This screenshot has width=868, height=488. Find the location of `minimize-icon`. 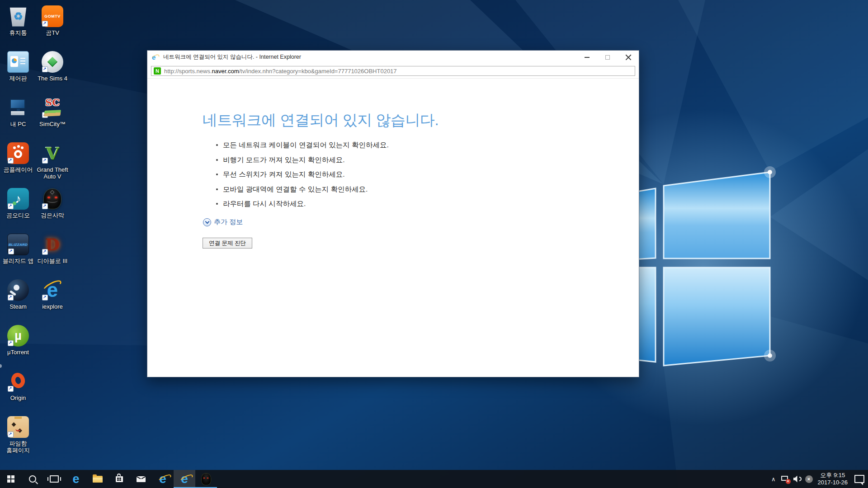

minimize-icon is located at coordinates (587, 57).